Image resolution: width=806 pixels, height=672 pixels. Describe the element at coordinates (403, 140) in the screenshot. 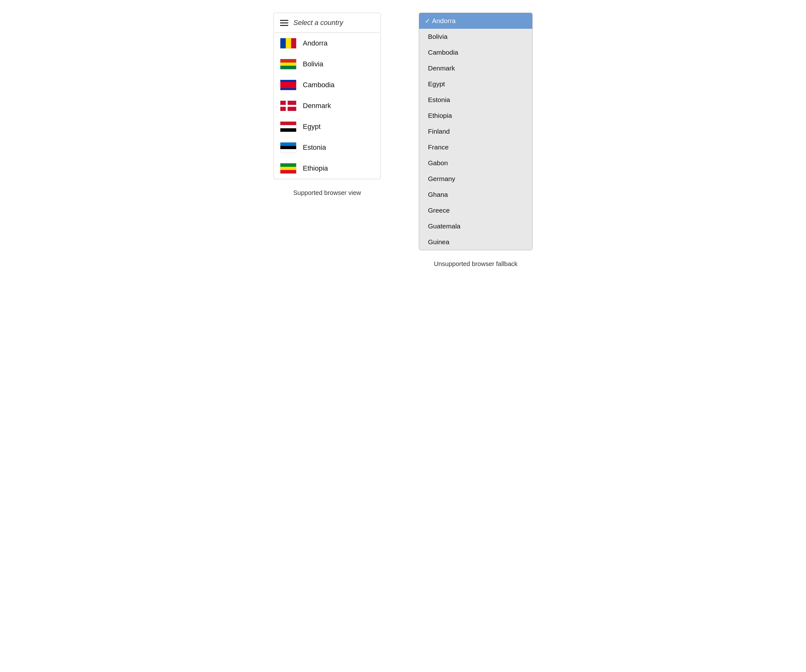

I see `page-wrapper: Select a country AndorraBoliviaCambodiaD…` at that location.